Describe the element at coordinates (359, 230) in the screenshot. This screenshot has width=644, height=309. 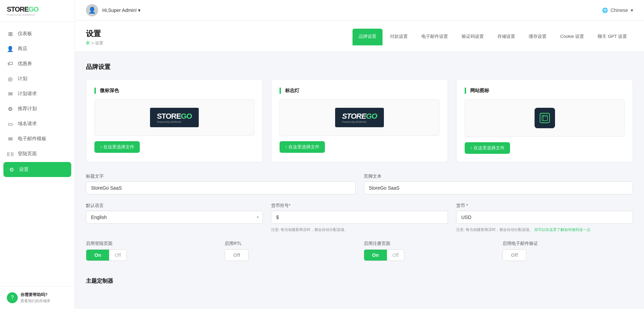
I see `currency-symbol-note: 注意: 每当创建新商店时，都会自动分配该值。` at that location.